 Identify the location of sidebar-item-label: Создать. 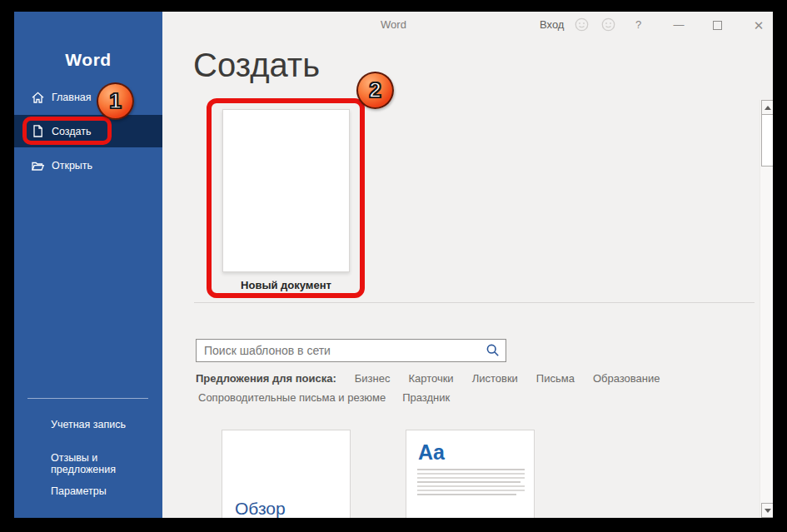
(72, 132).